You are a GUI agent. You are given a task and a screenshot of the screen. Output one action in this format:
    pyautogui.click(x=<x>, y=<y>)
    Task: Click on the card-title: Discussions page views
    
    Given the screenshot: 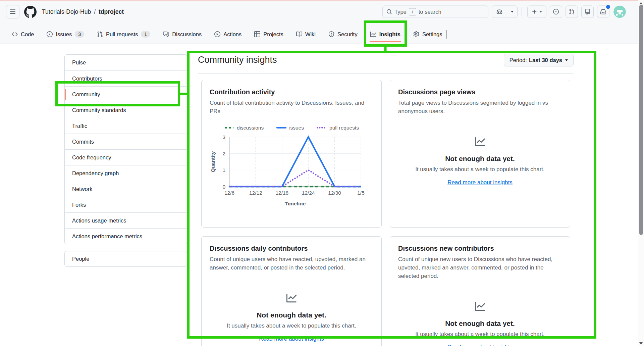 What is the action you would take?
    pyautogui.click(x=480, y=92)
    